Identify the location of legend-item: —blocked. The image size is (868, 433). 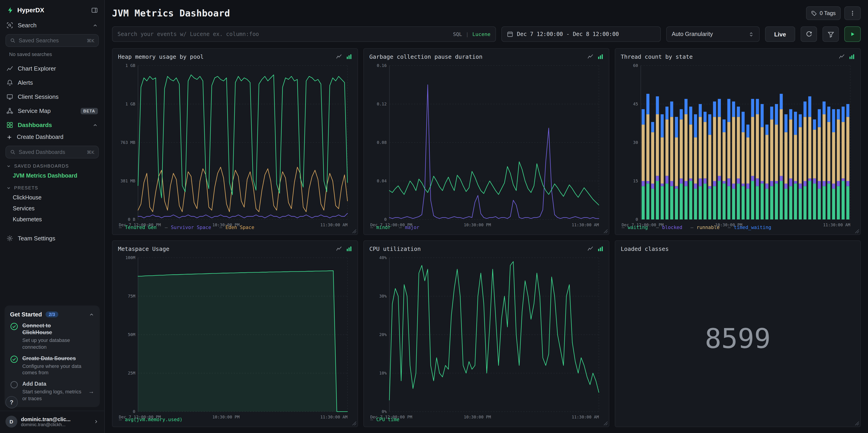
(669, 227).